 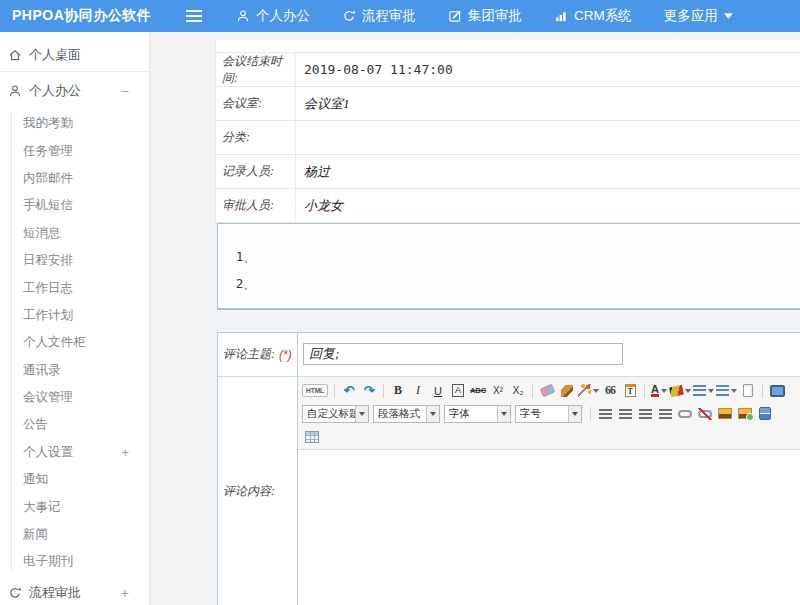 I want to click on align-center-icon, so click(x=625, y=414).